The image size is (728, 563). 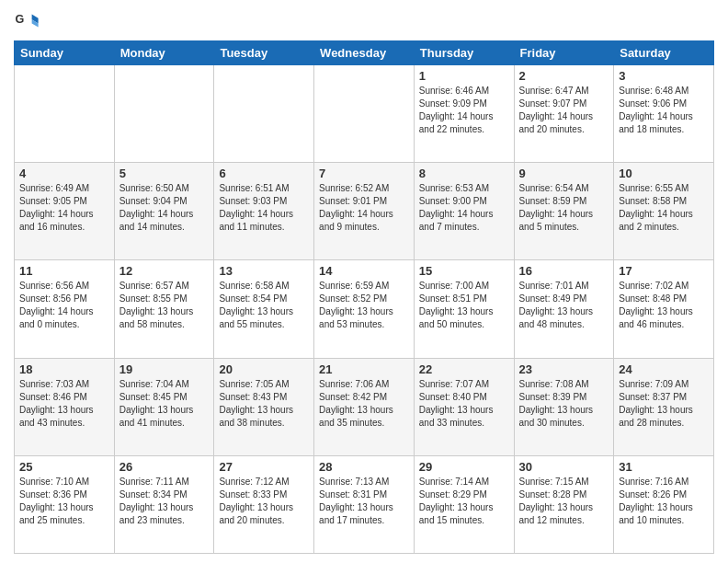 What do you see at coordinates (64, 407) in the screenshot?
I see `day-cell: 18Sunrise: 7:03 AM Sunset: 8:46 PM Dayli…` at bounding box center [64, 407].